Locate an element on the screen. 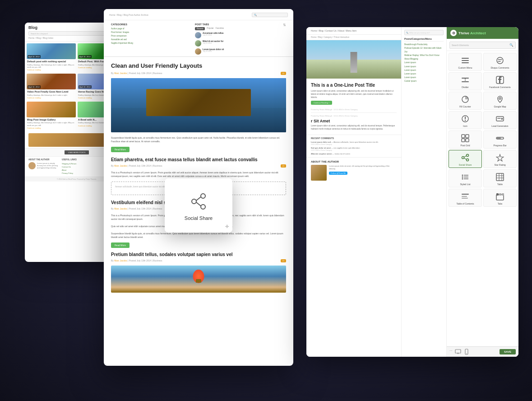 This screenshot has width=532, height=401. thrive-blog-content: Home / Blog / Contact Us / About / Menu … is located at coordinates (354, 192).